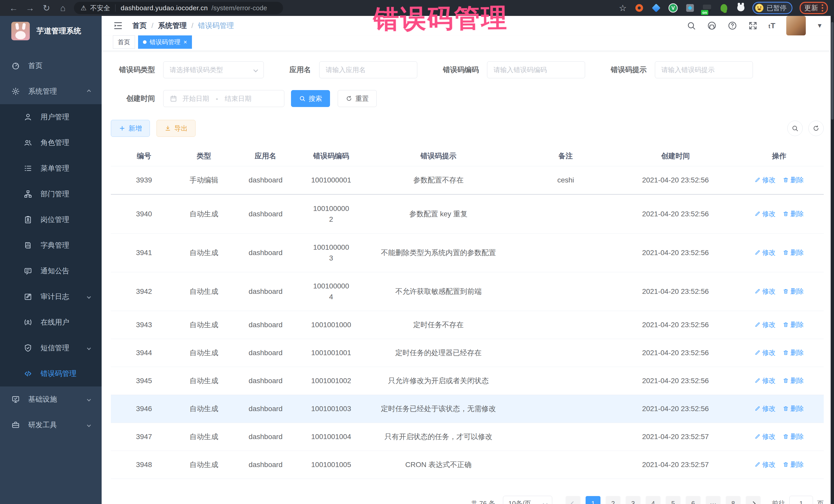 The image size is (834, 504). Describe the element at coordinates (673, 8) in the screenshot. I see `extension-green-v-icon: V` at that location.